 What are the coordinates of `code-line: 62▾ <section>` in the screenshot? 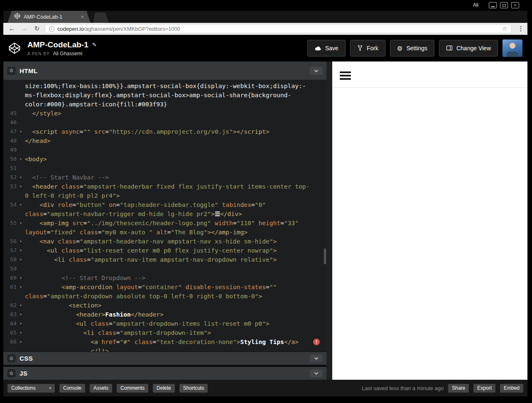 It's located at (165, 305).